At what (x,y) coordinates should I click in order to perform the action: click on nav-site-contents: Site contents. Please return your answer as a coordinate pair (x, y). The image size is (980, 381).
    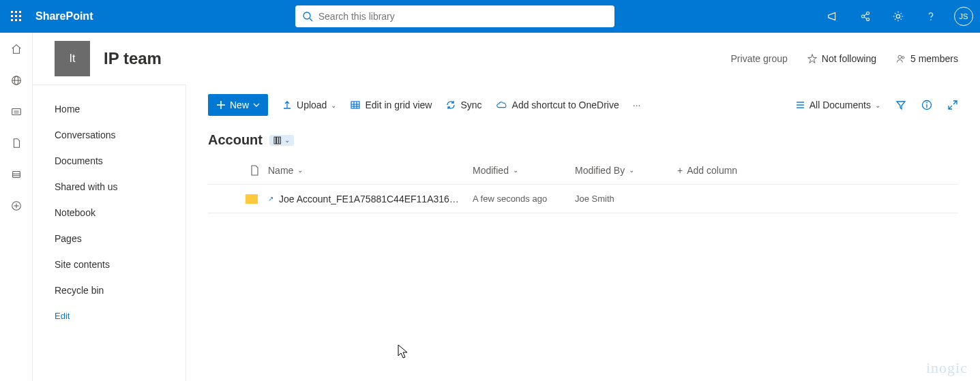
    Looking at the image, I should click on (109, 264).